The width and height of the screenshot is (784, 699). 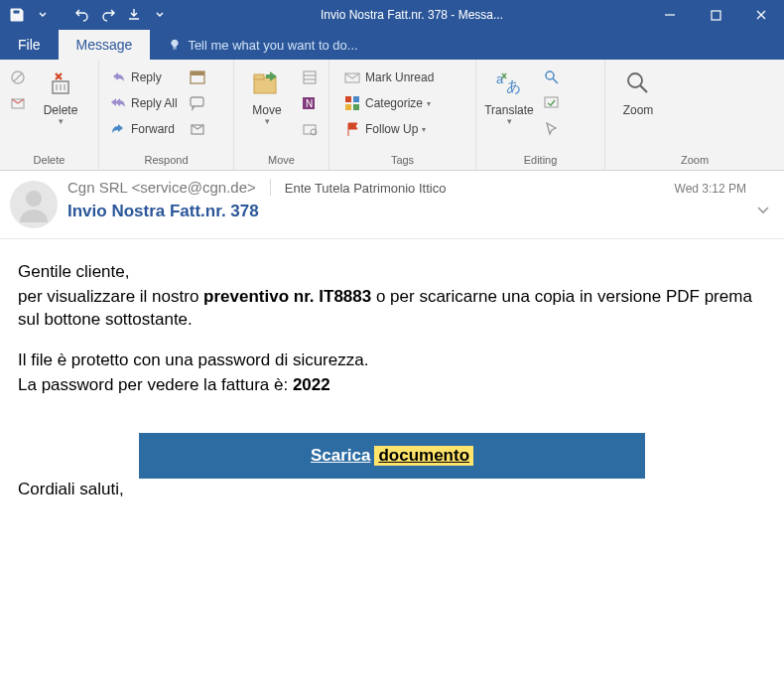 I want to click on from-field: Cgn SRL <service@cgn.de>, so click(x=169, y=187).